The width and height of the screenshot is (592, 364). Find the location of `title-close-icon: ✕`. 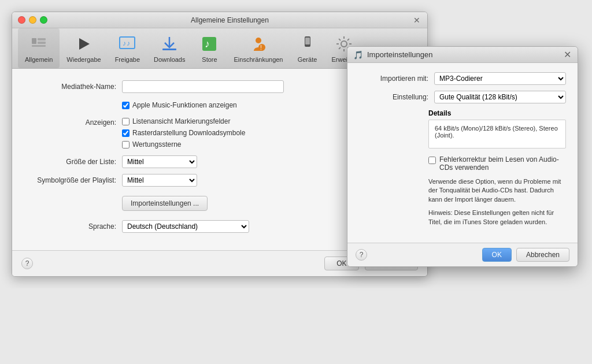

title-close-icon: ✕ is located at coordinates (417, 20).